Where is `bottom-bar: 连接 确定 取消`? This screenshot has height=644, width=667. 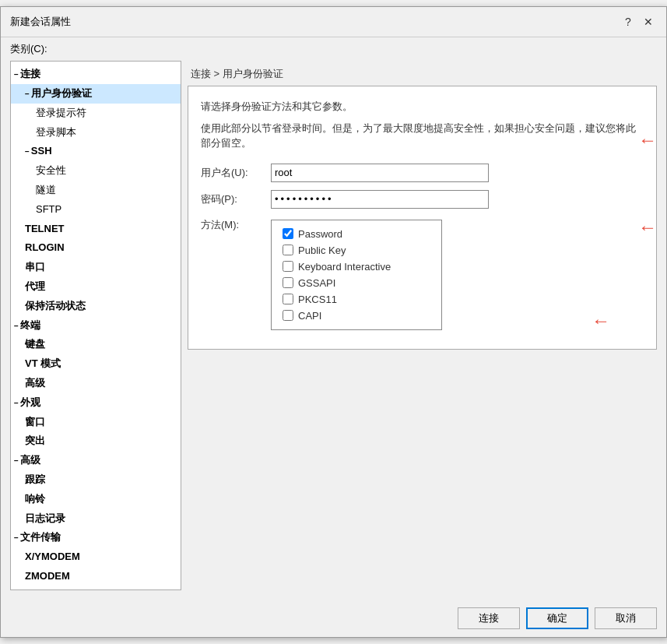
bottom-bar: 连接 确定 取消 is located at coordinates (333, 618).